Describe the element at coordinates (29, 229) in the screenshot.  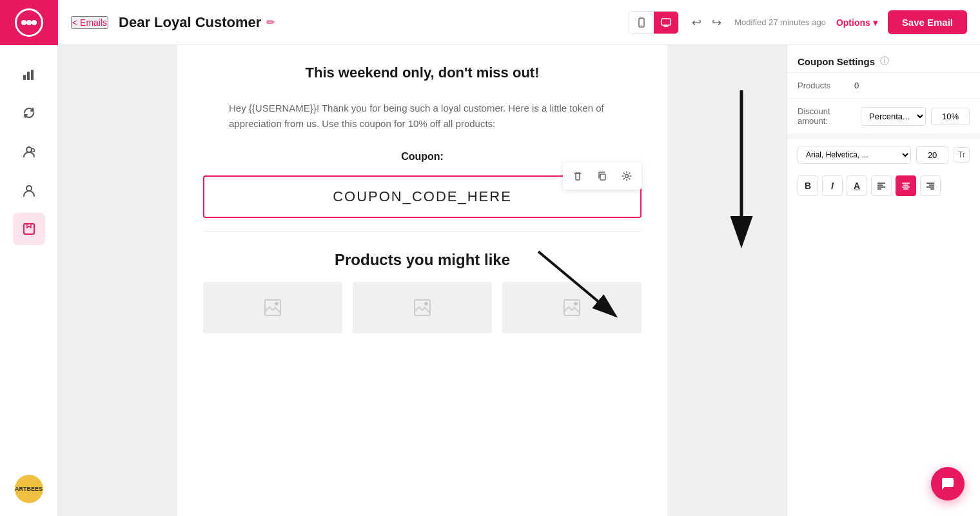
I see `sidebar-item-products` at that location.